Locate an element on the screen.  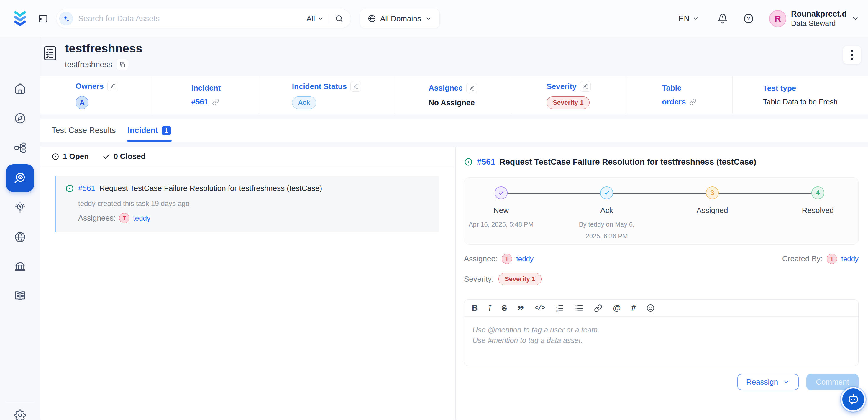
user-role: Data Steward is located at coordinates (819, 24).